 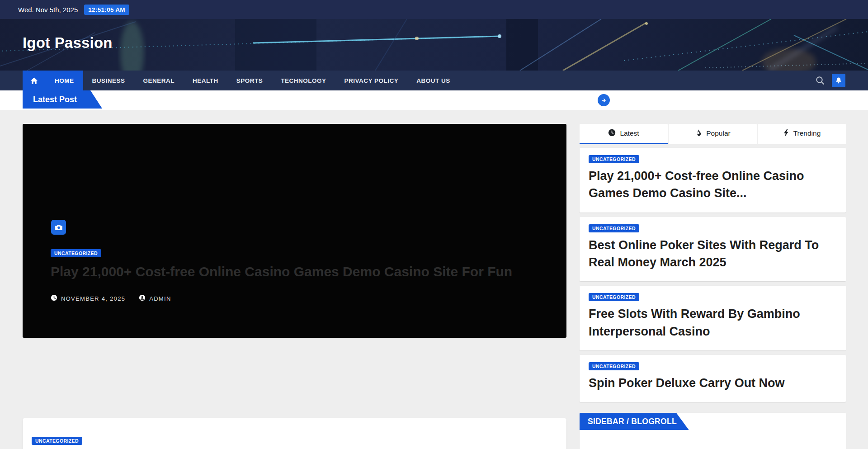 I want to click on home-icon, so click(x=34, y=80).